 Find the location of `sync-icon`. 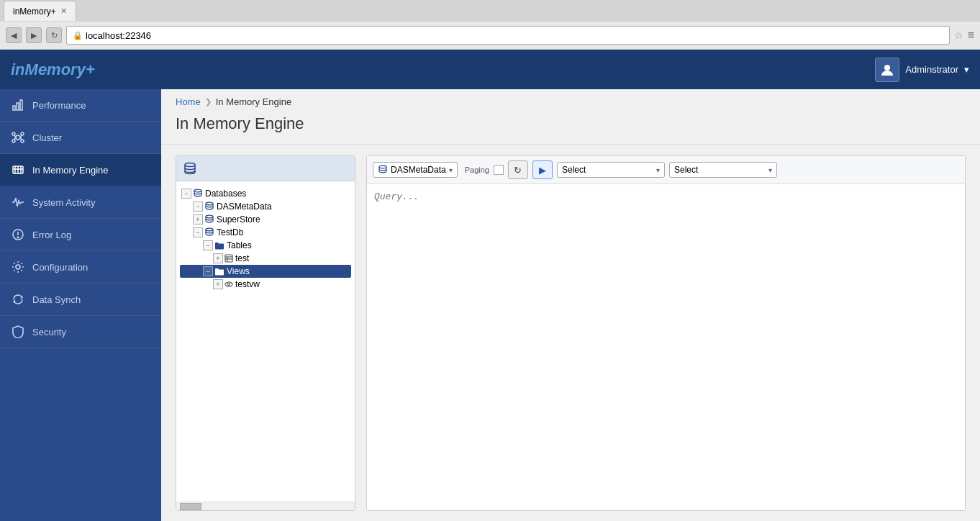

sync-icon is located at coordinates (18, 299).